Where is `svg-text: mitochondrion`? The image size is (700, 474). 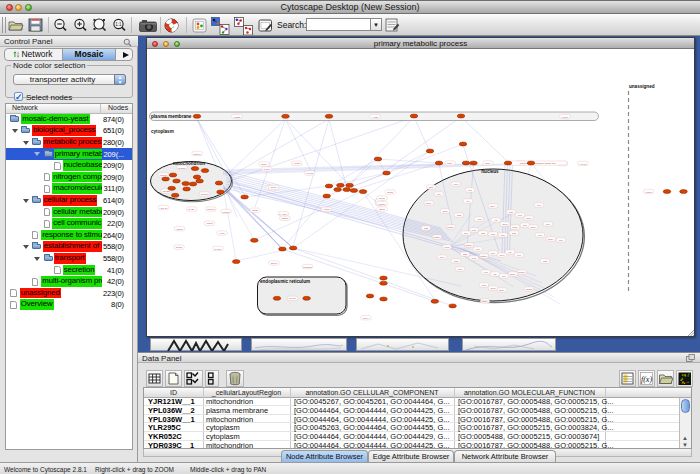 svg-text: mitochondrion is located at coordinates (189, 164).